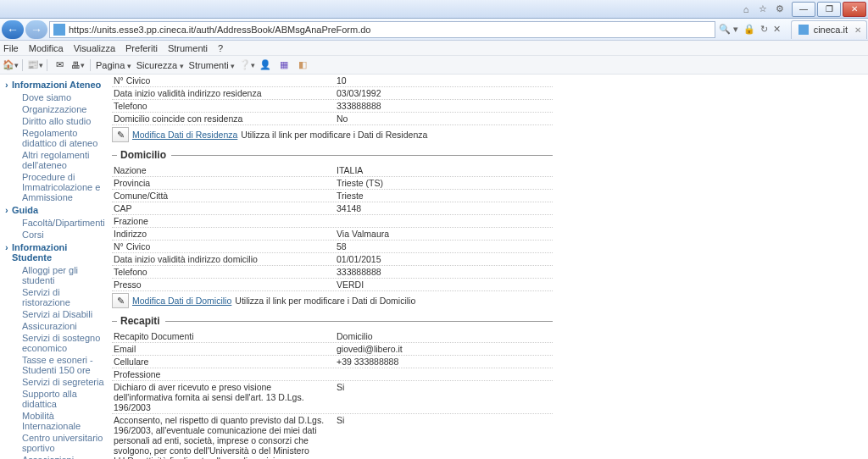 This screenshot has height=459, width=868. Describe the element at coordinates (765, 29) in the screenshot. I see `refresh-icon: ↻` at that location.